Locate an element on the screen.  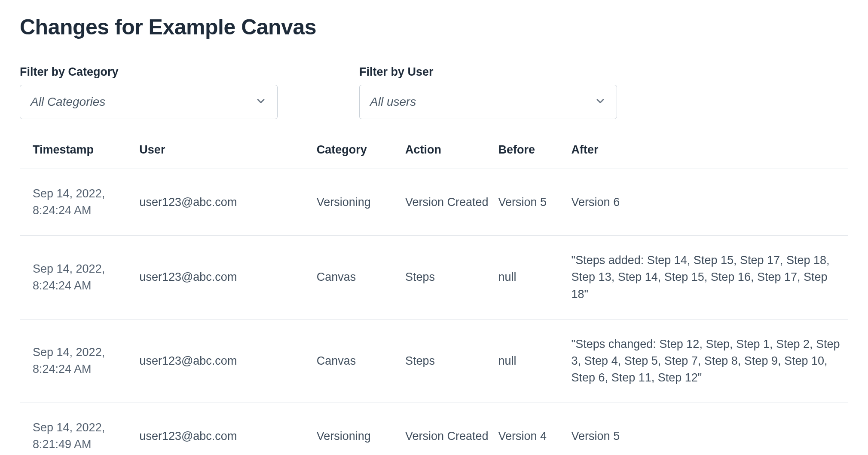
col-header-action: Action is located at coordinates (452, 152).